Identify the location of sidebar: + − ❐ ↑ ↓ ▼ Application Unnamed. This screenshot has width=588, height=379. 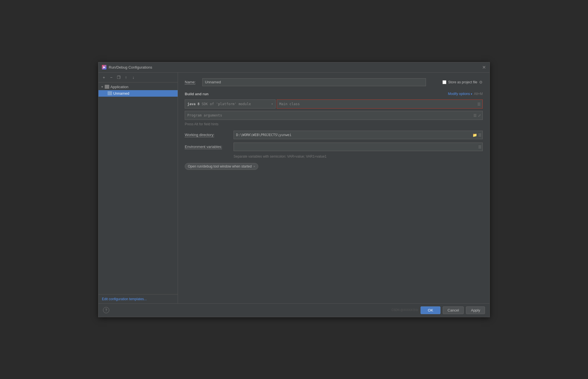
(138, 188).